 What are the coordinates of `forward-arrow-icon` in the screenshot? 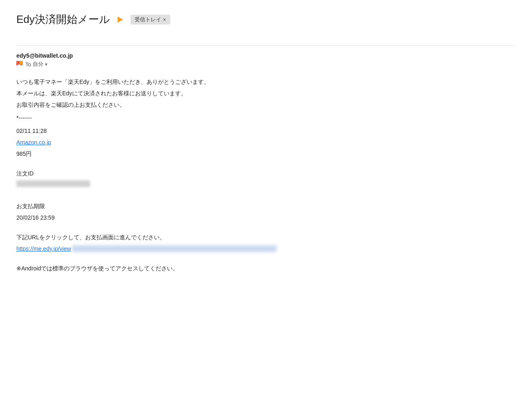 It's located at (120, 20).